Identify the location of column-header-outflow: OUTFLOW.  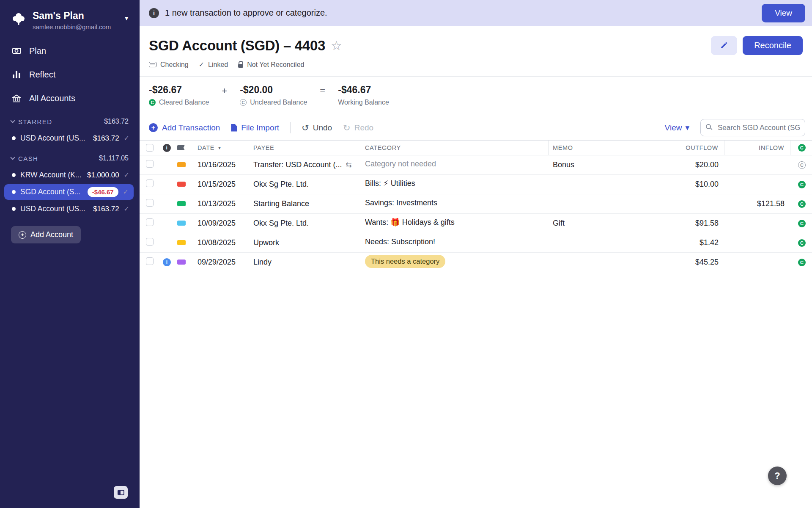
(689, 148).